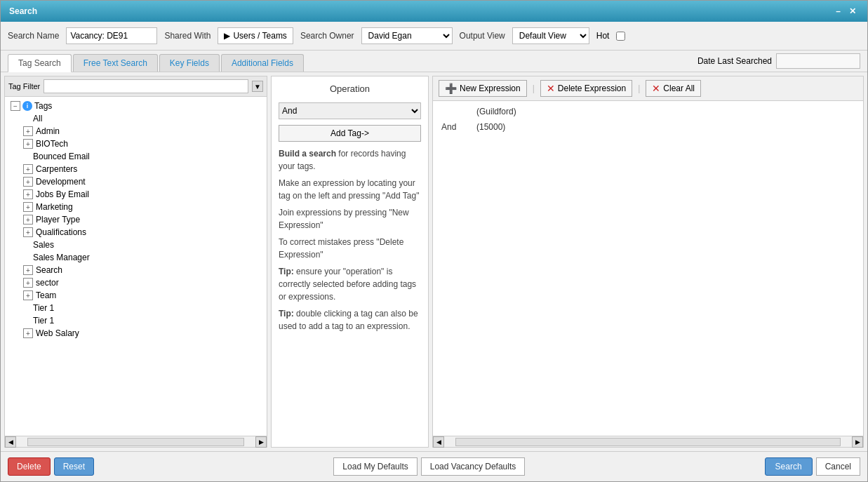 This screenshot has height=482, width=868. I want to click on date-last-searched-input, so click(818, 61).